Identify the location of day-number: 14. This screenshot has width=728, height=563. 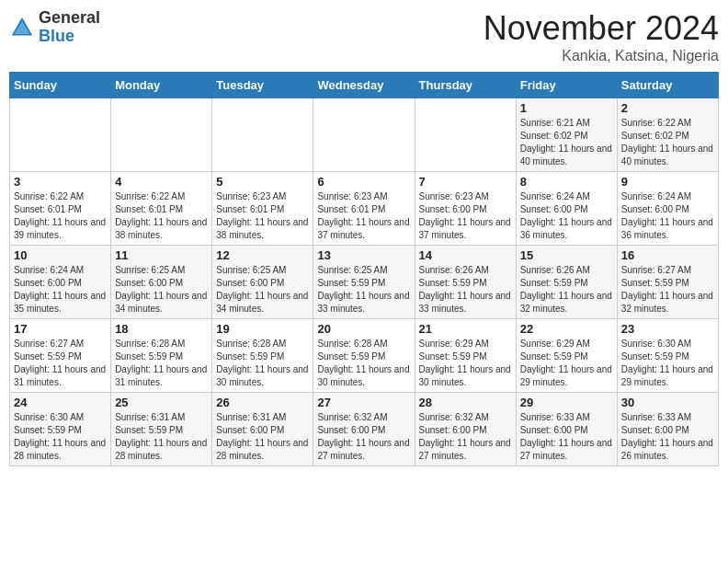
(465, 256).